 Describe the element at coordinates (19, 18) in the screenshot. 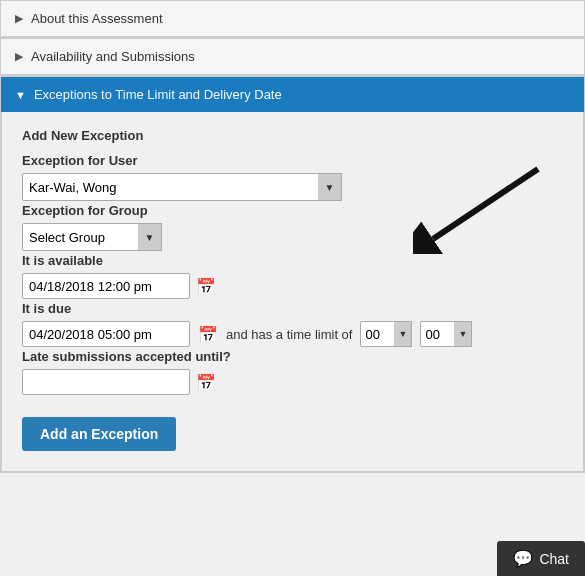

I see `section-about-arrow-icon: ▶` at that location.